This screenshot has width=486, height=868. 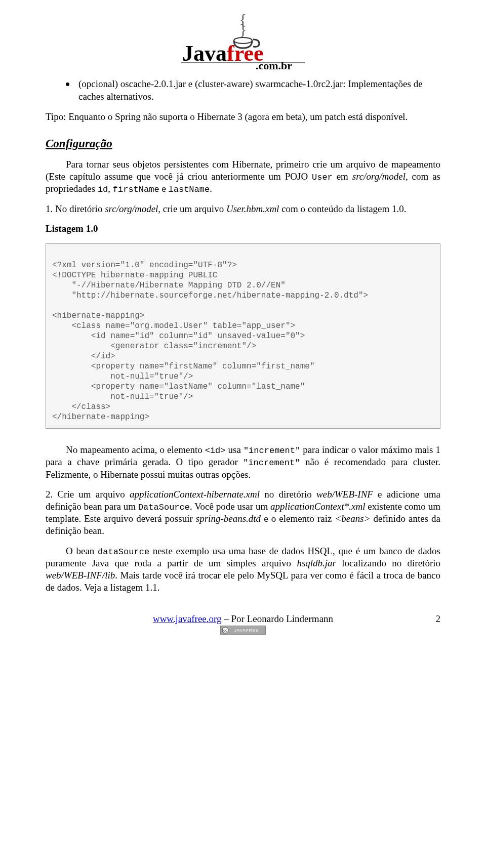 I want to click on section-heading-configuracao: Configuração, so click(x=243, y=144).